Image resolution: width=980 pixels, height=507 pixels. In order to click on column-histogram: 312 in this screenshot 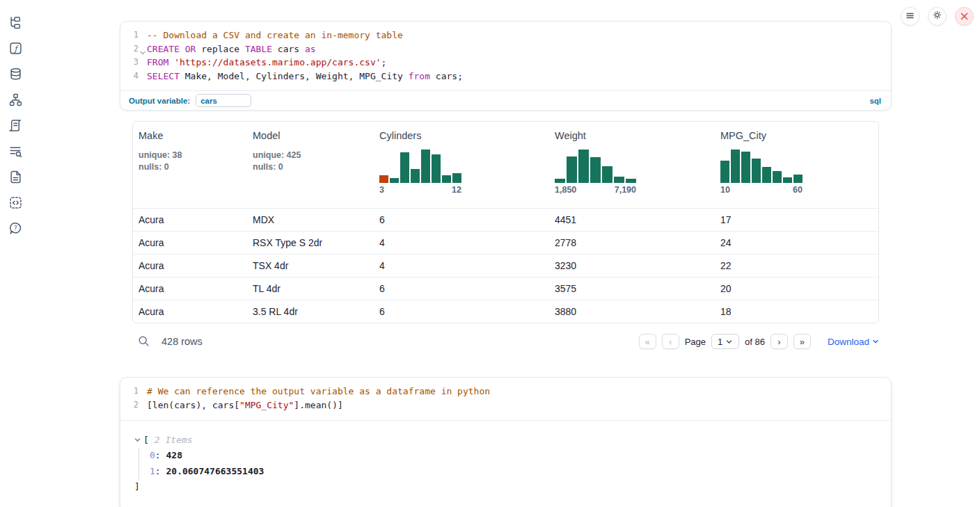, I will do `click(420, 172)`.